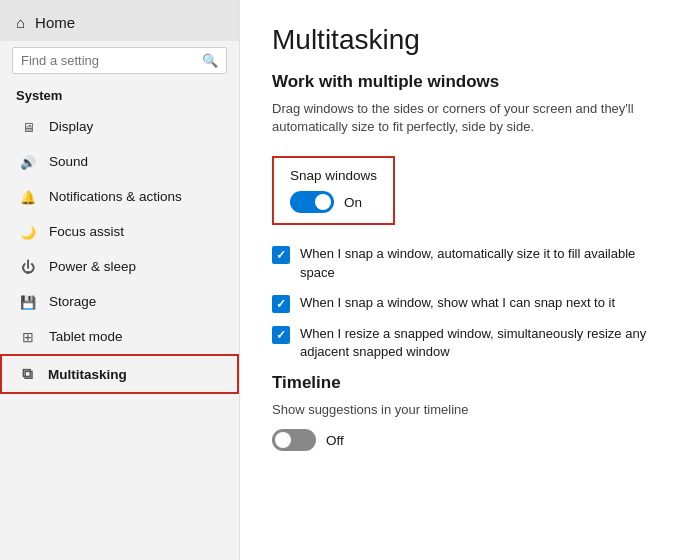 This screenshot has width=700, height=560. What do you see at coordinates (92, 266) in the screenshot?
I see `sidebar-item-label: Power & sleep` at bounding box center [92, 266].